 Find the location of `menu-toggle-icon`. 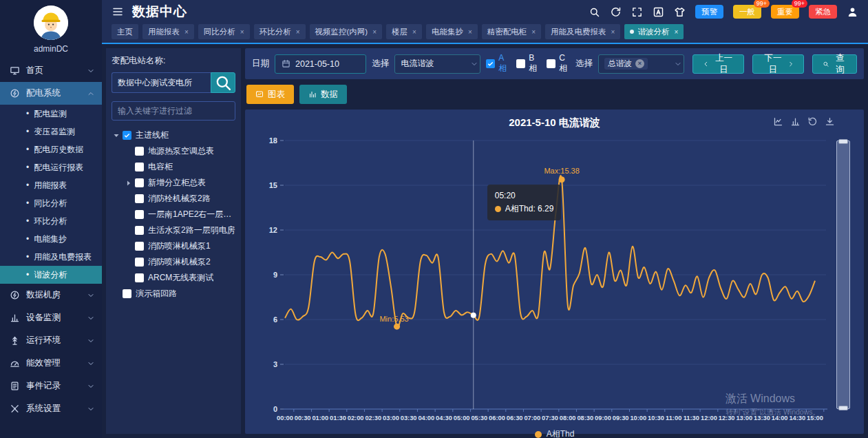

menu-toggle-icon is located at coordinates (118, 12).